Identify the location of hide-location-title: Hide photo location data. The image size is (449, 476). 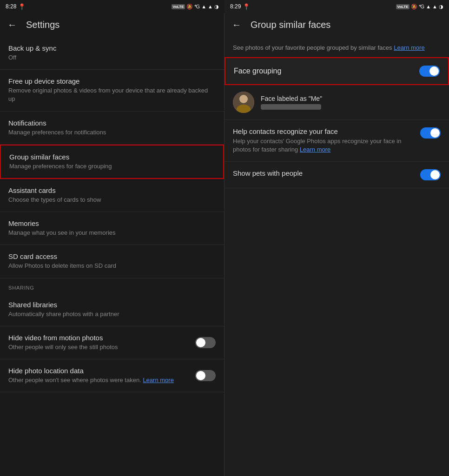
(102, 371).